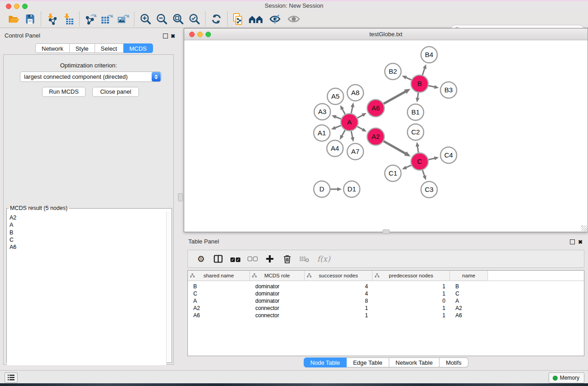 The height and width of the screenshot is (386, 588). What do you see at coordinates (386, 301) in the screenshot?
I see `table-row: Adominator80A` at bounding box center [386, 301].